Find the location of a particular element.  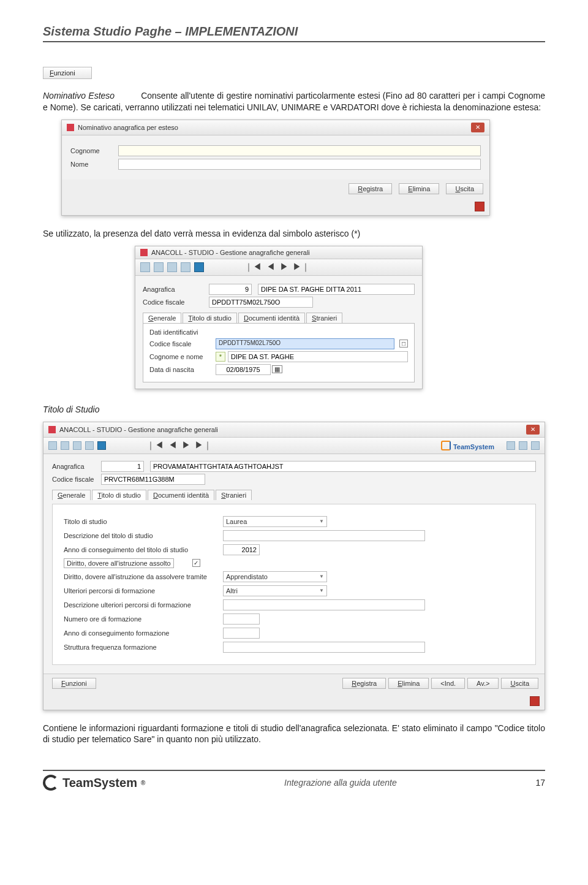

titlebar: Nominativo anagrafica per esteso ✕ is located at coordinates (276, 127).